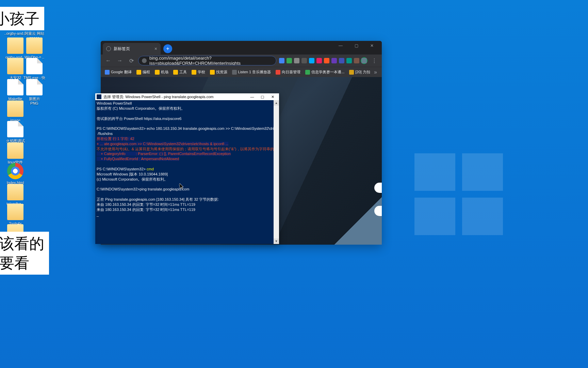  Describe the element at coordinates (187, 97) in the screenshot. I see `powershell-titlebar: 选择 管理员: Windows PowerShell - ping transl…` at that location.